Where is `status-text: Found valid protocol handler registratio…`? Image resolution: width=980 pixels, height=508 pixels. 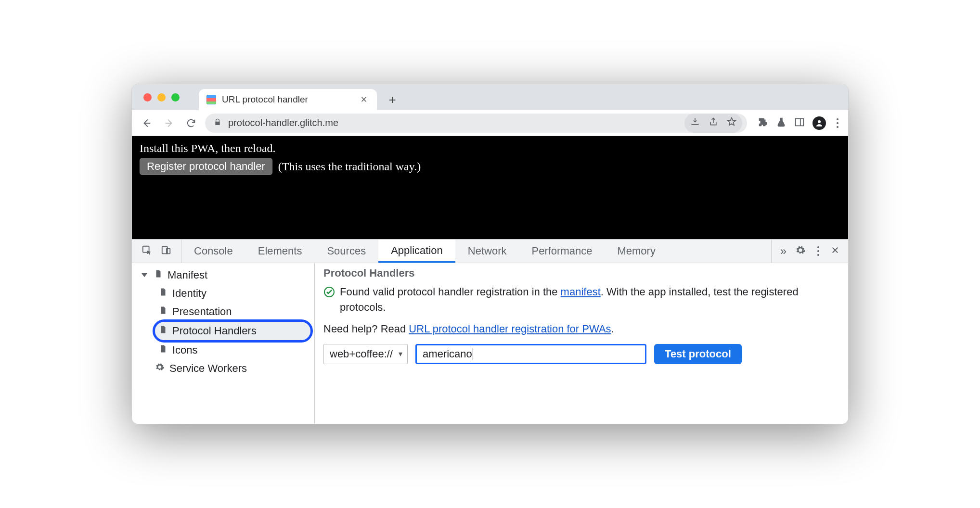
status-text: Found valid protocol handler registratio… is located at coordinates (590, 300).